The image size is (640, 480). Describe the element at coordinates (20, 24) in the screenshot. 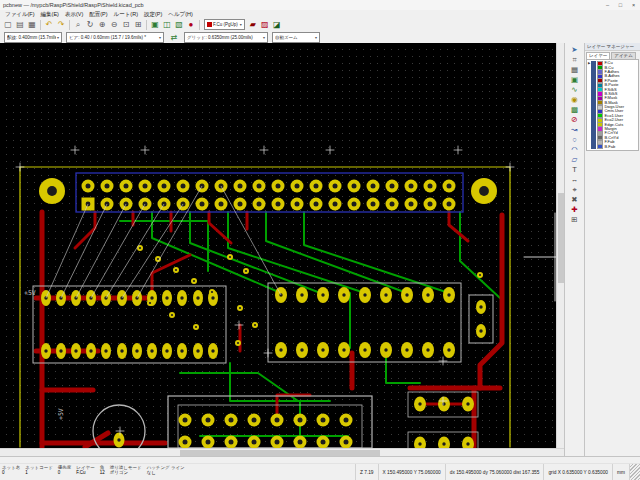

I see `print-icon: ▤` at that location.